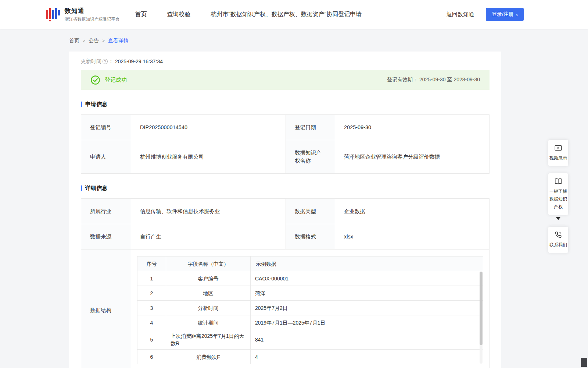 The width and height of the screenshot is (588, 368). Describe the element at coordinates (248, 15) in the screenshot. I see `main-nav: 首页 查询校验 杭州市“数据知识产权、数据产权、数据资产”协同登记申请` at that location.